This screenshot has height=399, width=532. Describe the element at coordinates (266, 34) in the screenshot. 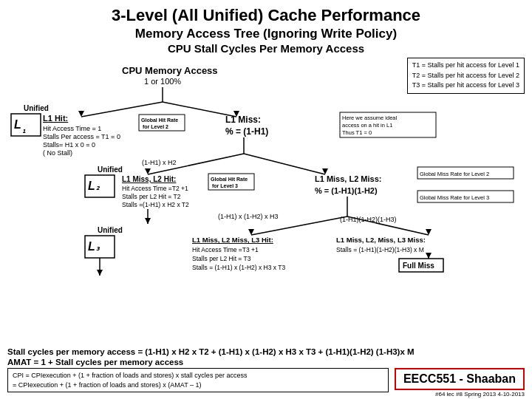

I see `sub-title: Memory Access Tree (Ignoring Write Polic…` at that location.